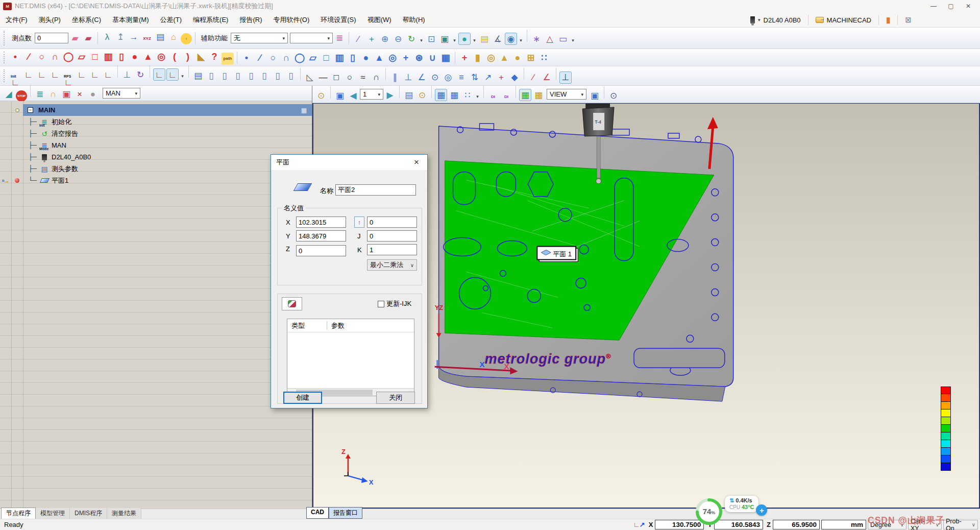 The width and height of the screenshot is (980, 530). What do you see at coordinates (338, 19) in the screenshot?
I see `menu-item: 环境设置(S)` at bounding box center [338, 19].